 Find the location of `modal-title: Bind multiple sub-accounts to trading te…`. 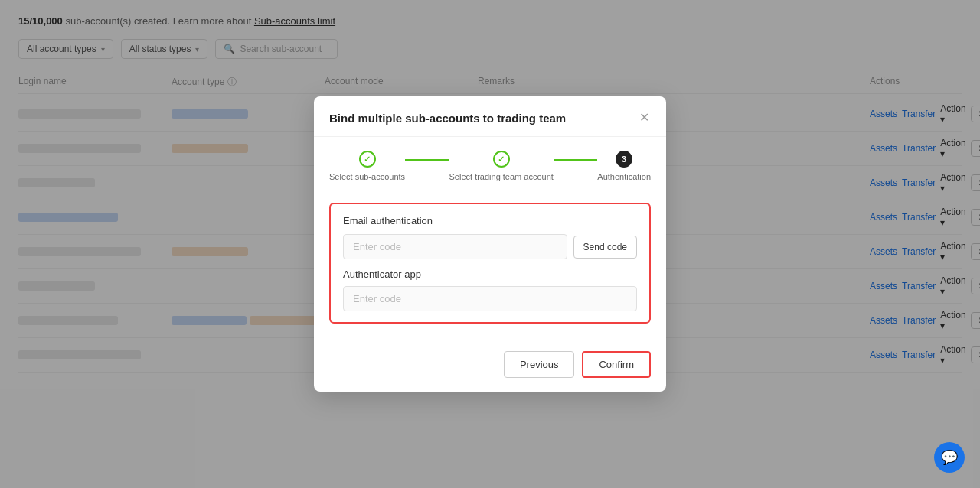

modal-title: Bind multiple sub-accounts to trading te… is located at coordinates (447, 118).